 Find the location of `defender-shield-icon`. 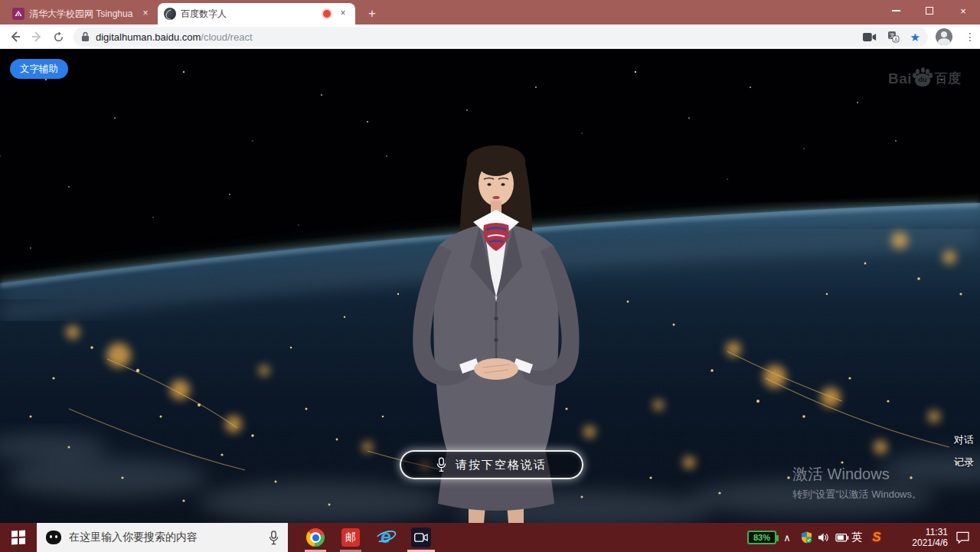

defender-shield-icon is located at coordinates (806, 537).